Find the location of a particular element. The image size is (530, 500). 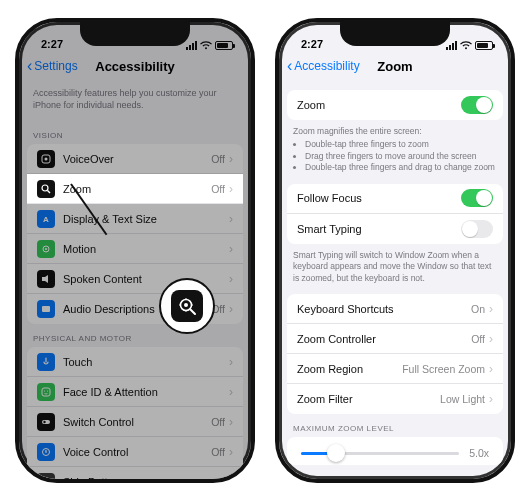

row-voiceover: VoiceOver Off › is located at coordinates (135, 159).